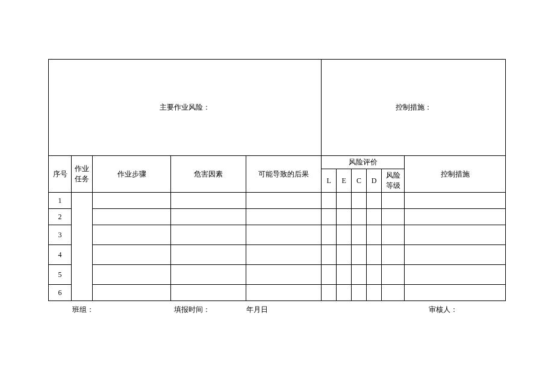  I want to click on header-step: 作业步骤, so click(132, 175).